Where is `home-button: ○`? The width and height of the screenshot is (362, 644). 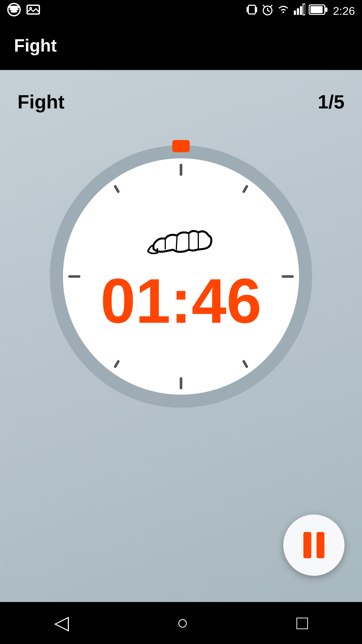 home-button: ○ is located at coordinates (183, 623).